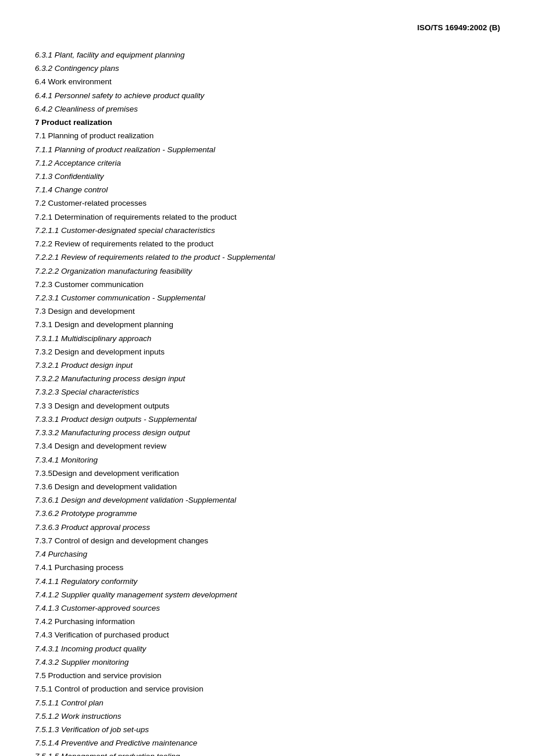 The height and width of the screenshot is (756, 535). Describe the element at coordinates (268, 487) in the screenshot. I see `toc-item: 7.3.6 Design and development validation` at that location.